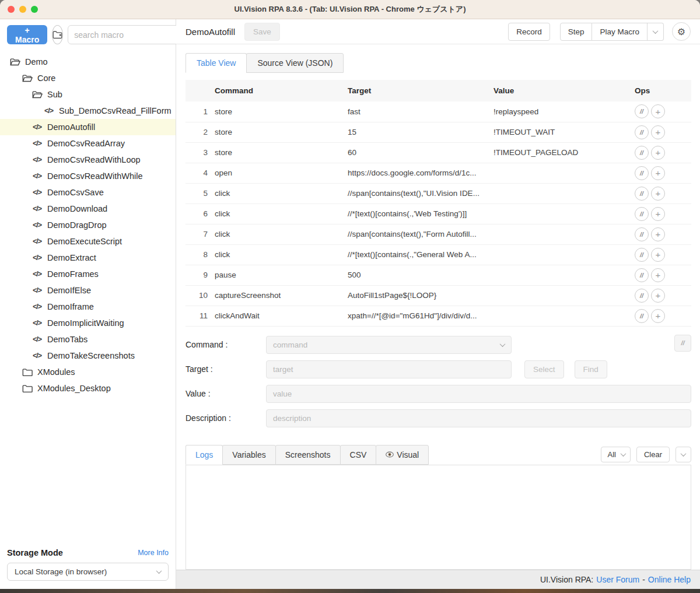 This screenshot has width=700, height=593. Describe the element at coordinates (439, 316) in the screenshot. I see `macro-step-row: 11 clickAndWait xpath=//*[@id="mG61Hd"]/…` at that location.